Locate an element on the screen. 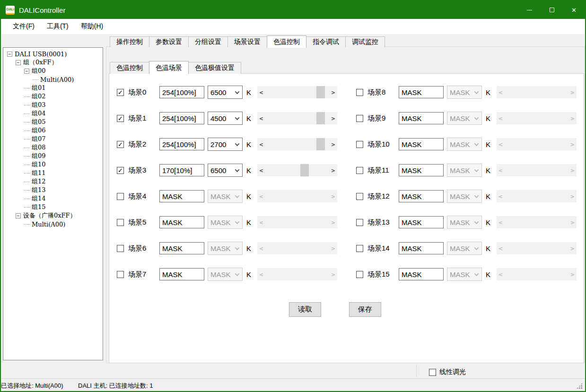 The width and height of the screenshot is (586, 392). temperature-dropdown: 2700 is located at coordinates (225, 144).